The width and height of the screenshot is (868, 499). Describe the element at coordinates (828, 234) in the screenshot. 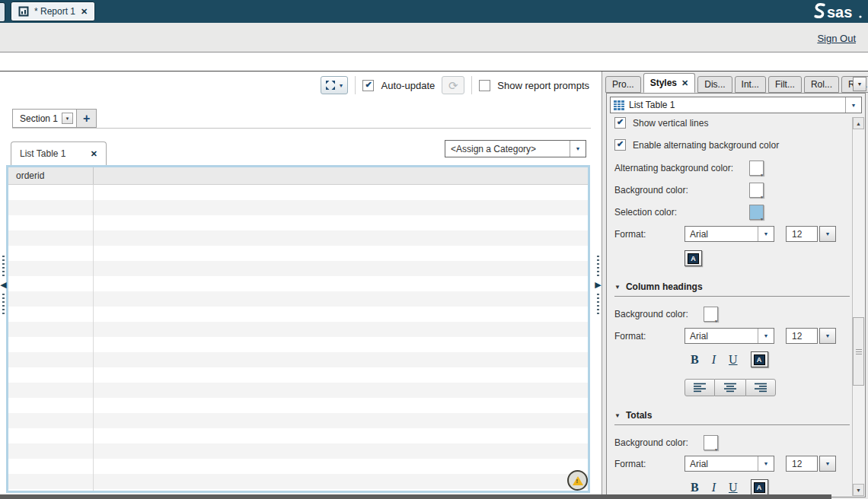

I see `font-size-dropdown-button` at that location.